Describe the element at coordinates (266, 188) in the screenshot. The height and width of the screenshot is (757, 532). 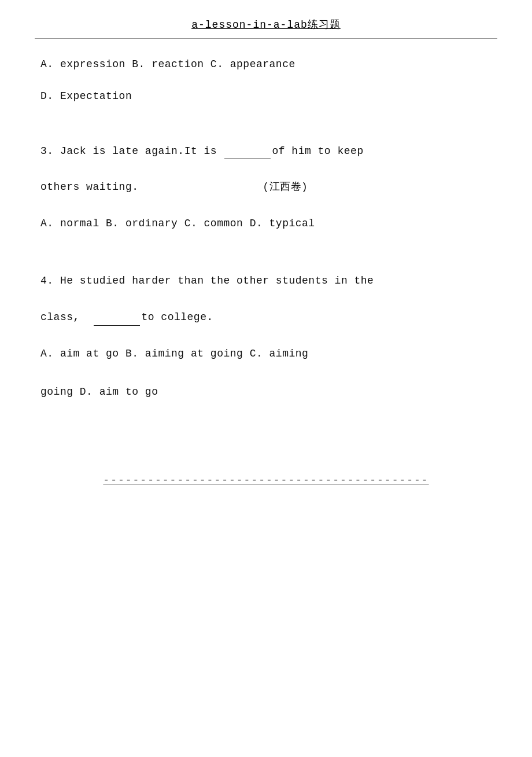
I see `q3-line2: others waiting. (江西卷)` at that location.